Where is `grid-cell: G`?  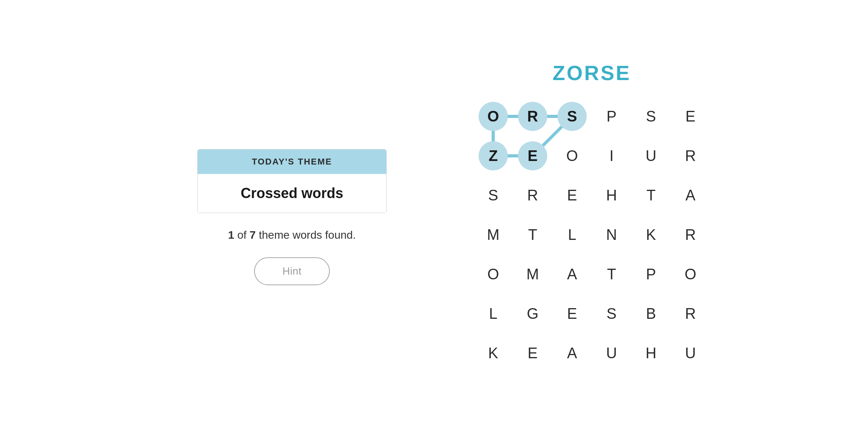
grid-cell: G is located at coordinates (533, 314).